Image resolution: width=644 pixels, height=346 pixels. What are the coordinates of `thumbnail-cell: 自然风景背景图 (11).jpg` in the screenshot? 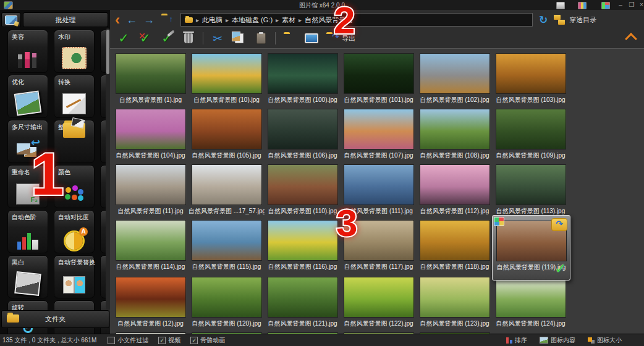 It's located at (151, 192).